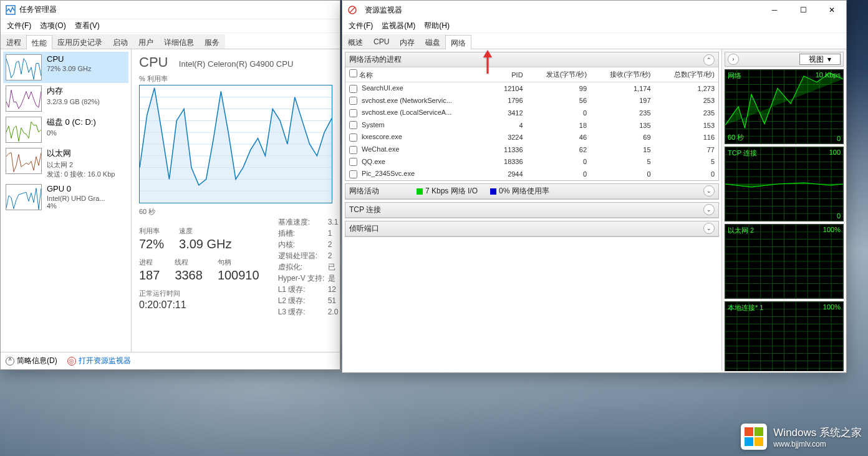 This screenshot has height=456, width=868. I want to click on resource-monitor-icon, so click(352, 10).